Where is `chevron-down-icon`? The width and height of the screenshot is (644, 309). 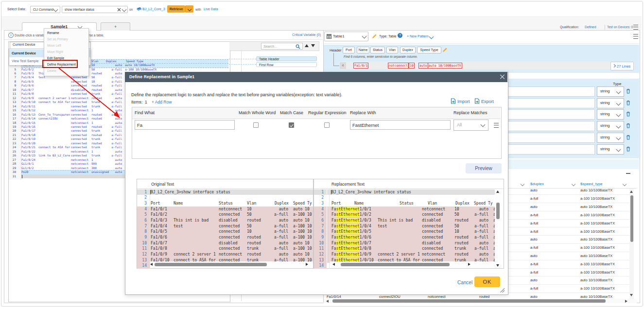
chevron-down-icon is located at coordinates (124, 10).